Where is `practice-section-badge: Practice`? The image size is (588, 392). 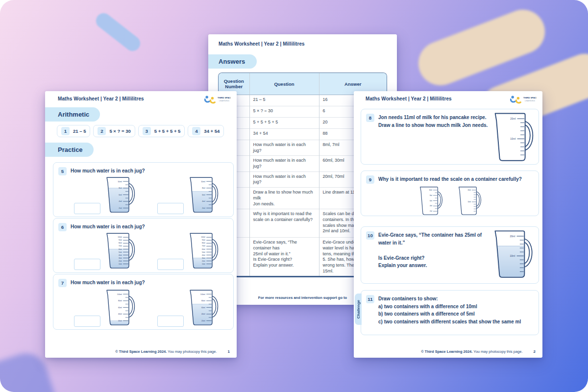
practice-section-badge: Practice is located at coordinates (70, 150).